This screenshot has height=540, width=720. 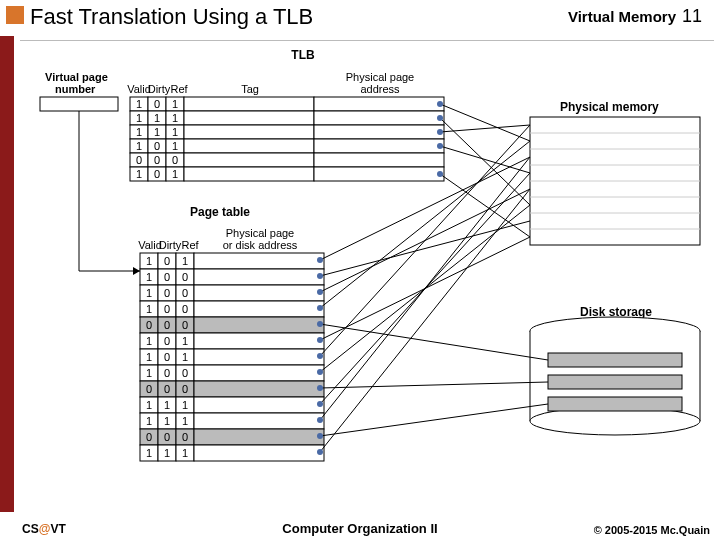 What do you see at coordinates (622, 16) in the screenshot?
I see `section-label: Virtual Memory` at bounding box center [622, 16].